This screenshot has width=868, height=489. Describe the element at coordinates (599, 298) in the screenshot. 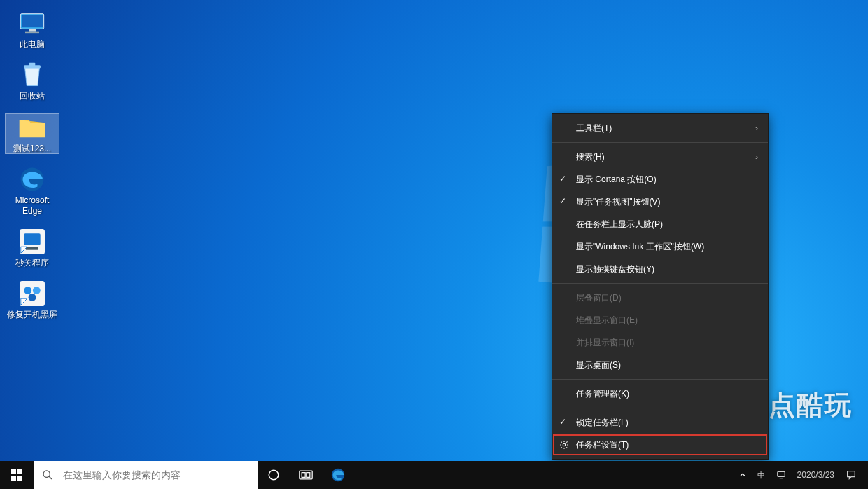

I see `menu-item-label: 层叠窗口(D)` at that location.